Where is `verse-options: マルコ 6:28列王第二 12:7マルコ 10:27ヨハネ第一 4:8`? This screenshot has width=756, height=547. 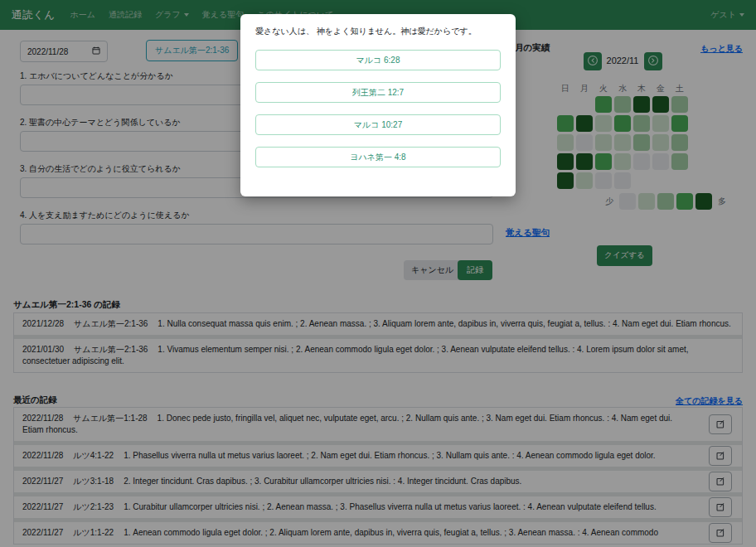
verse-options: マルコ 6:28列王第二 12:7マルコ 10:27ヨハネ第一 4:8 is located at coordinates (378, 109).